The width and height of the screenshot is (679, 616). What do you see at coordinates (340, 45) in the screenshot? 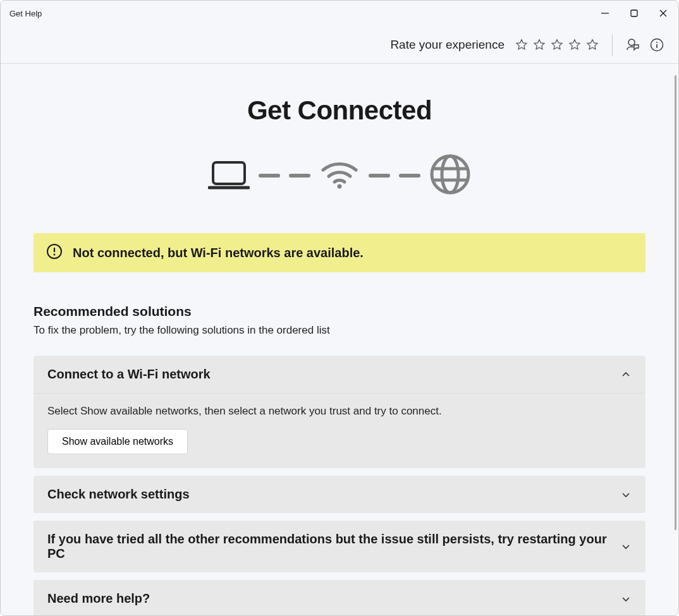
I see `toolbar: Rate your experience` at bounding box center [340, 45].